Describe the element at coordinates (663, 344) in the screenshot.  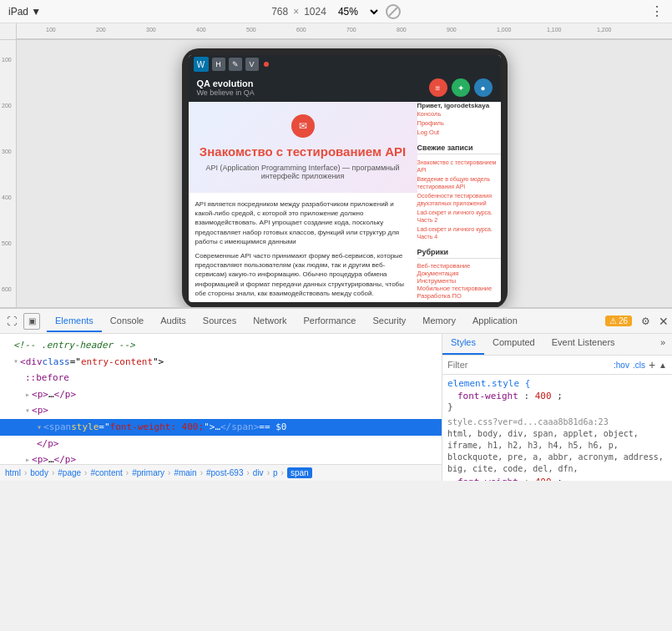
I see `tab-styles-more: »` at that location.